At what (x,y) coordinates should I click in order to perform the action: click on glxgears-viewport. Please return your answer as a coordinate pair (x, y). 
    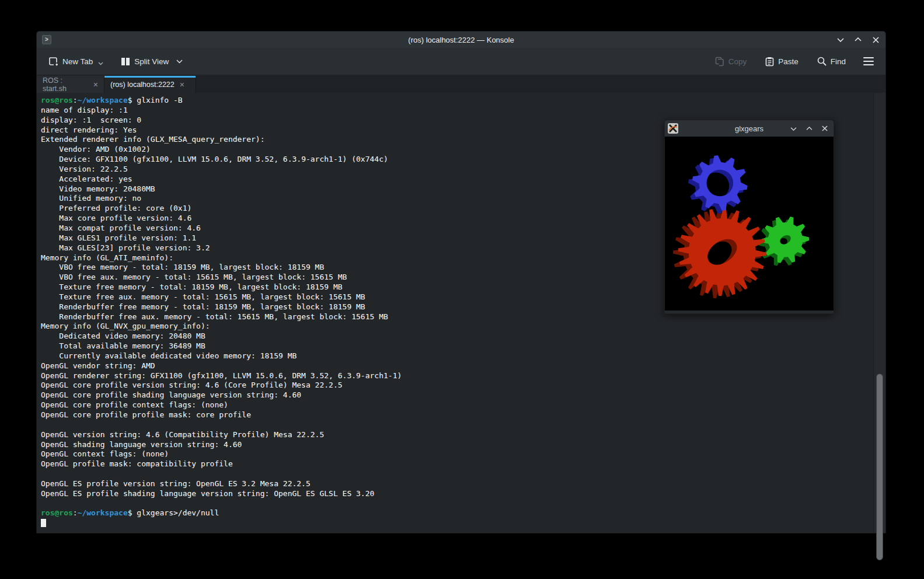
    Looking at the image, I should click on (749, 224).